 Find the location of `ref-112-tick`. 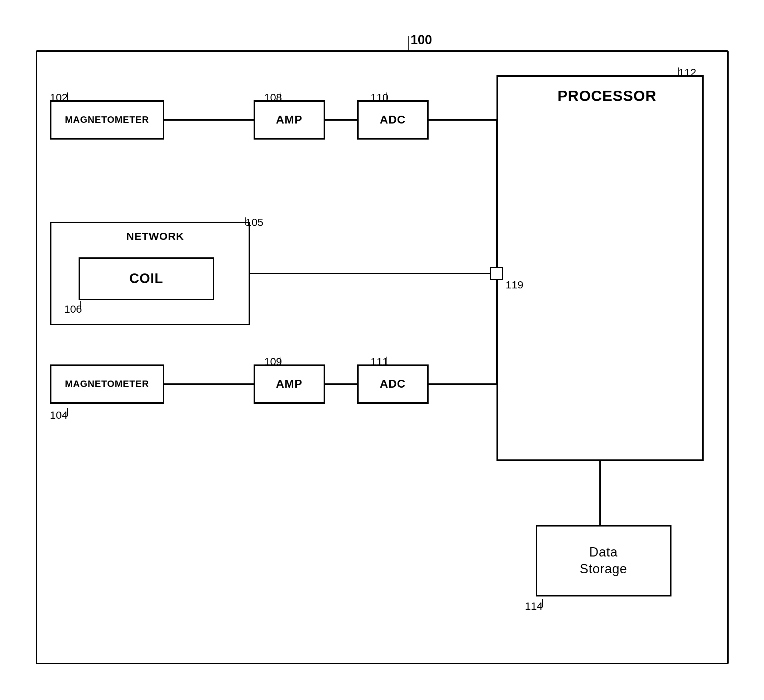

ref-112-tick is located at coordinates (678, 71).